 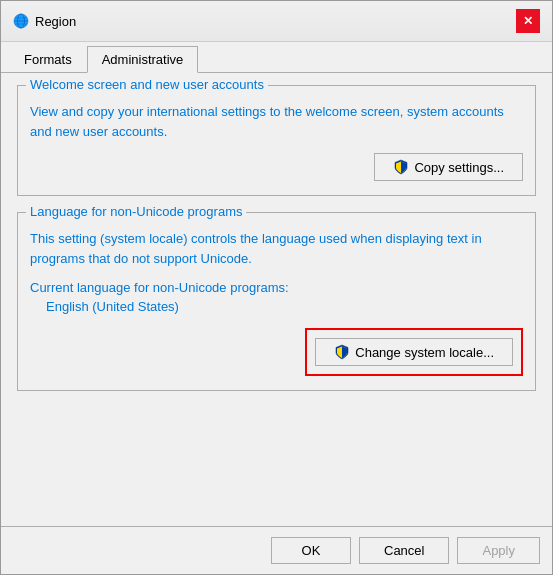 I want to click on change-system-locale-button: Change system locale..., so click(x=414, y=352).